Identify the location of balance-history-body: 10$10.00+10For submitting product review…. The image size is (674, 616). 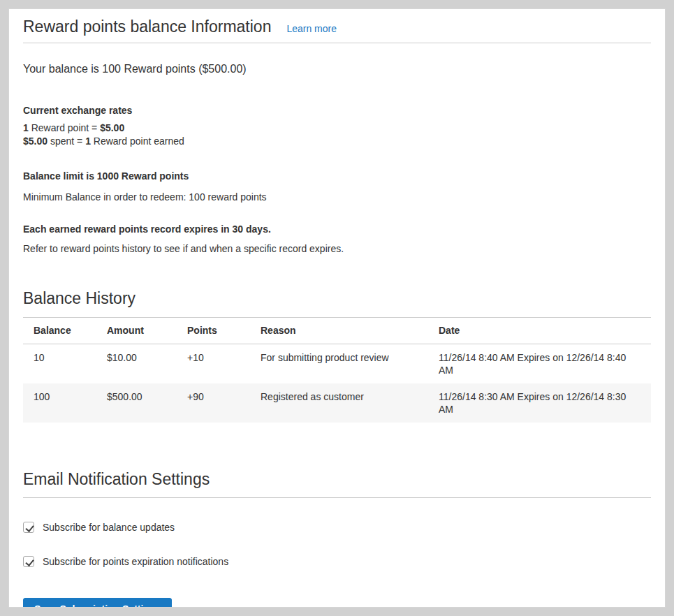
(337, 384).